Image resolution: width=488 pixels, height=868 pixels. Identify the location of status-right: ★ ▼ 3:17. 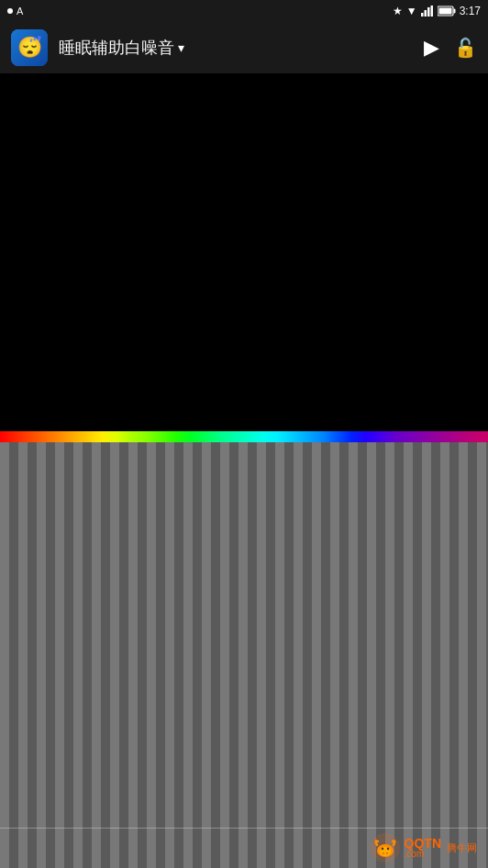
(437, 11).